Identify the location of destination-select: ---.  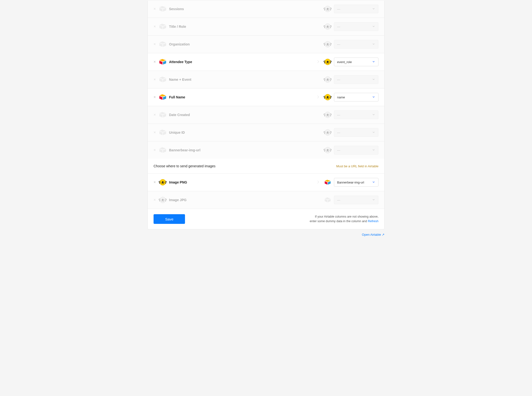
(356, 200).